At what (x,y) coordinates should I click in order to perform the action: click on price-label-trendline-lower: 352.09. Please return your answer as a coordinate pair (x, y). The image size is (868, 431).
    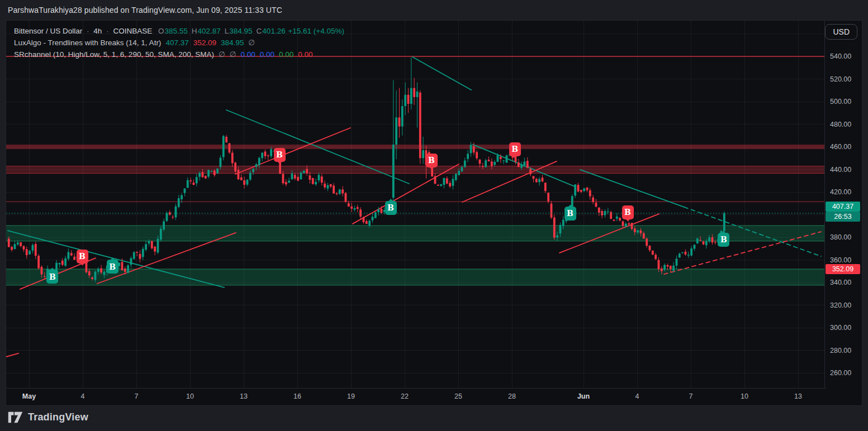
    Looking at the image, I should click on (843, 269).